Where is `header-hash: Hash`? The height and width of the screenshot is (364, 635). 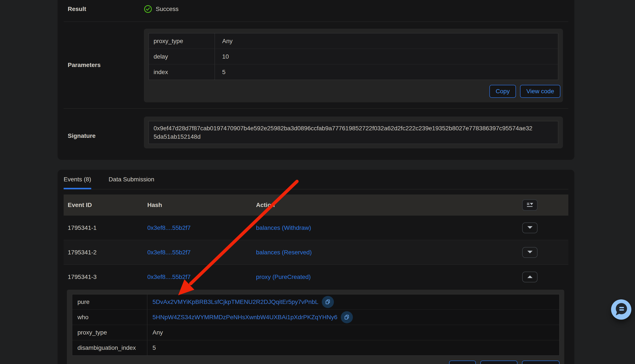
header-hash: Hash is located at coordinates (202, 205).